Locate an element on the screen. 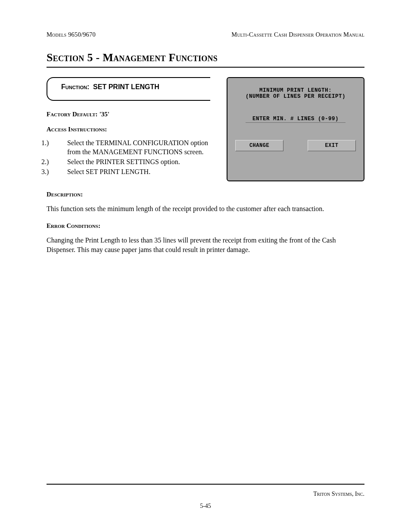 Image resolution: width=411 pixels, height=532 pixels. function-name: SET PRINT LENGTH is located at coordinates (126, 87).